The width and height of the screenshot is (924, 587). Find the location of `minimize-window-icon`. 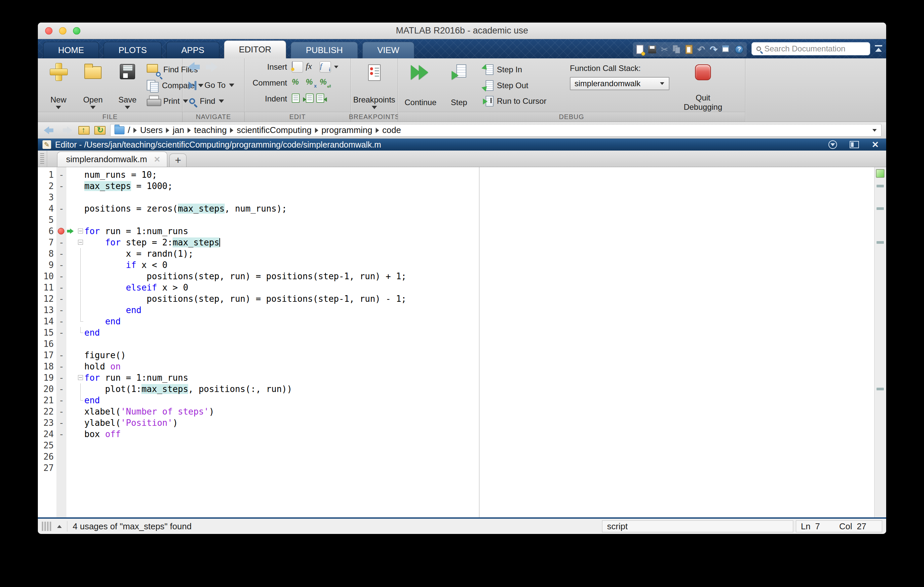

minimize-window-icon is located at coordinates (63, 31).